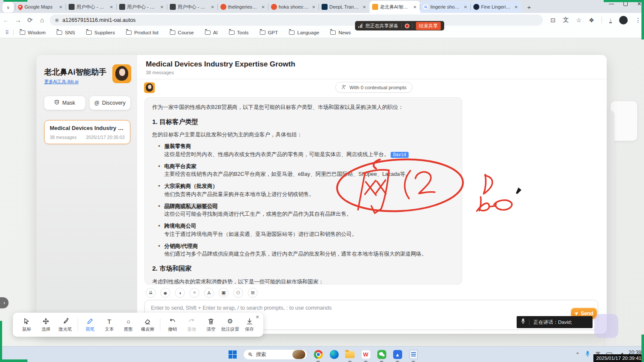  I want to click on theme-icon: ◑, so click(180, 293).